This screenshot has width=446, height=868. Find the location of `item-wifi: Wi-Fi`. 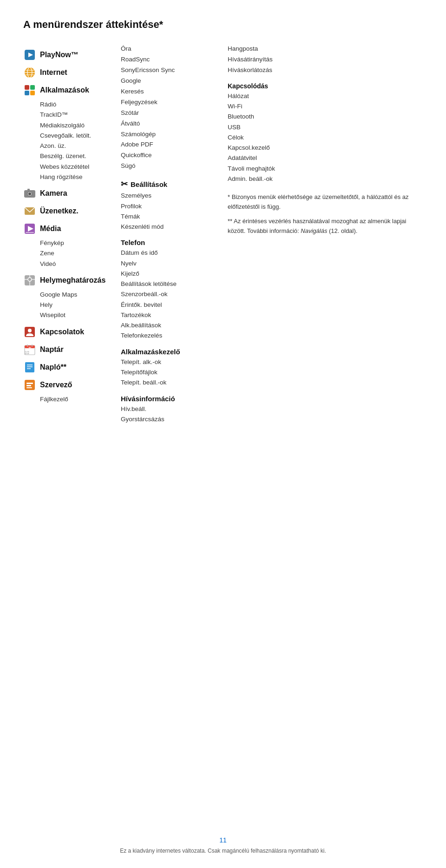

item-wifi: Wi-Fi is located at coordinates (325, 106).